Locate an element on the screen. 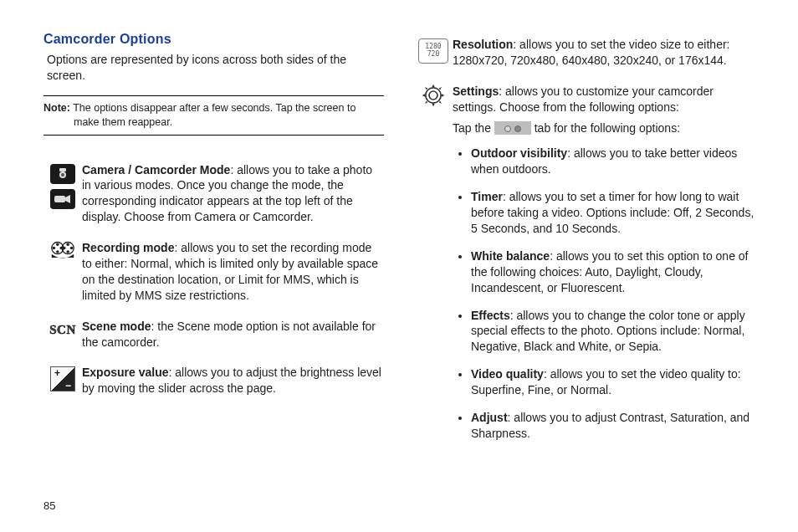  option-title: Exposure value is located at coordinates (125, 372).